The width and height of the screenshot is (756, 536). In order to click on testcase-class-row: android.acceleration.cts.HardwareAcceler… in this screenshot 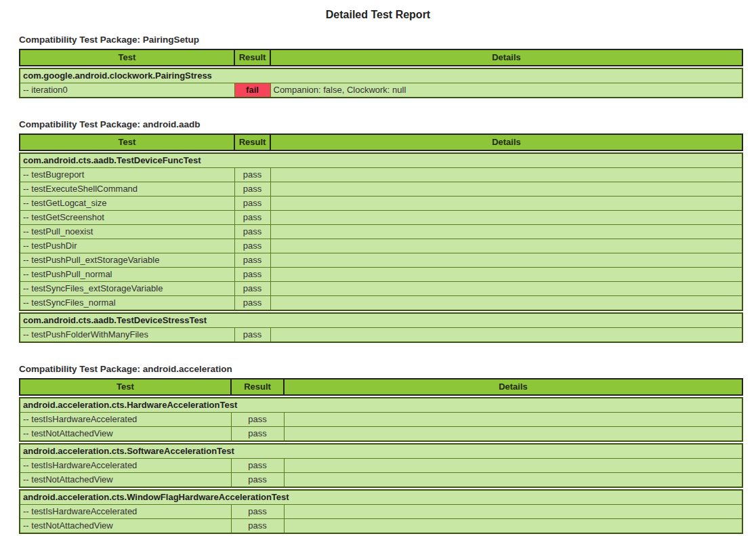, I will do `click(381, 405)`.